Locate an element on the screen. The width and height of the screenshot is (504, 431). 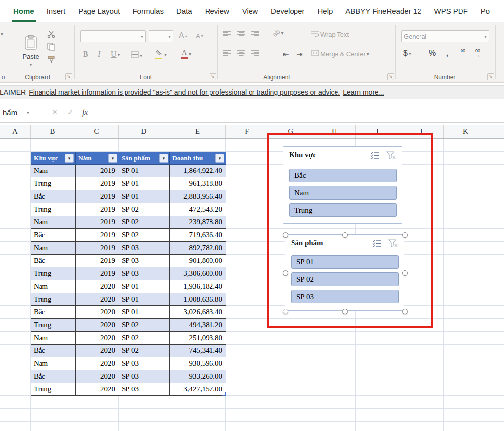
insert-function-button: fx is located at coordinates (85, 112).